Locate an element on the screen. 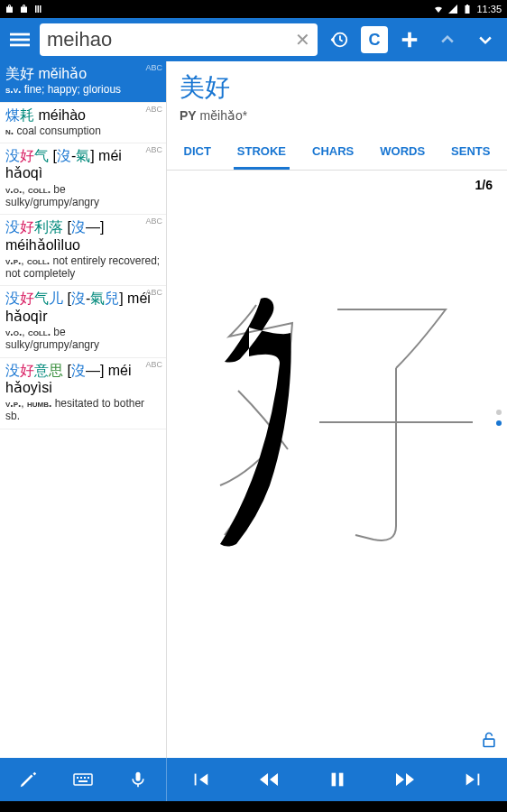 This screenshot has height=812, width=507. android-navbar is located at coordinates (254, 807).